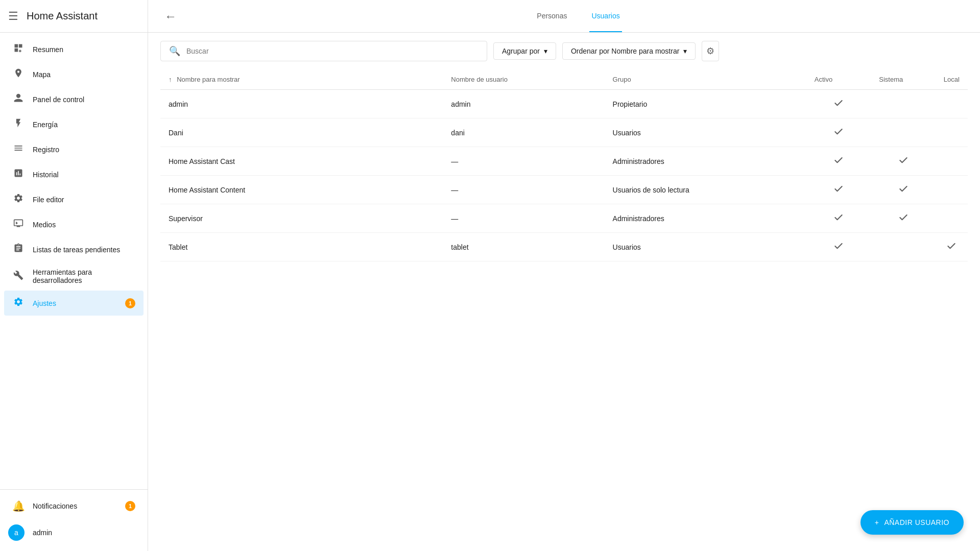 The image size is (980, 551). What do you see at coordinates (839, 80) in the screenshot?
I see `col-header-activo: Activo` at bounding box center [839, 80].